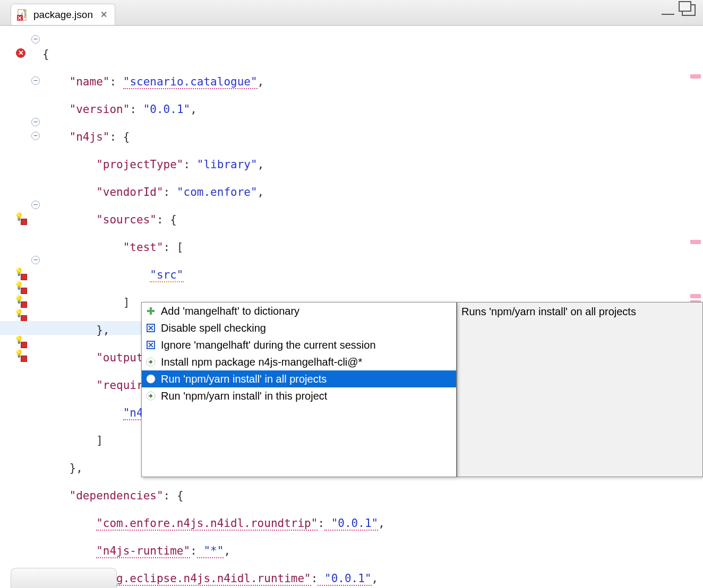  I want to click on quickfix-description-panel: Runs 'npm/yarn install' on all projects, so click(580, 390).